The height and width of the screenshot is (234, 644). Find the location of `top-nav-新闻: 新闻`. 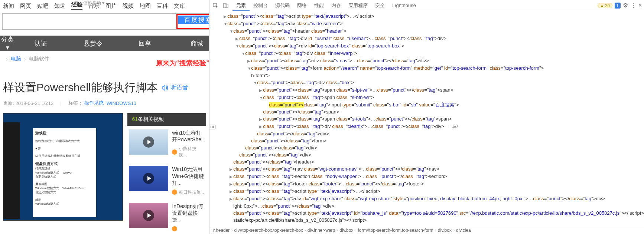

top-nav-新闻: 新闻 is located at coordinates (9, 6).